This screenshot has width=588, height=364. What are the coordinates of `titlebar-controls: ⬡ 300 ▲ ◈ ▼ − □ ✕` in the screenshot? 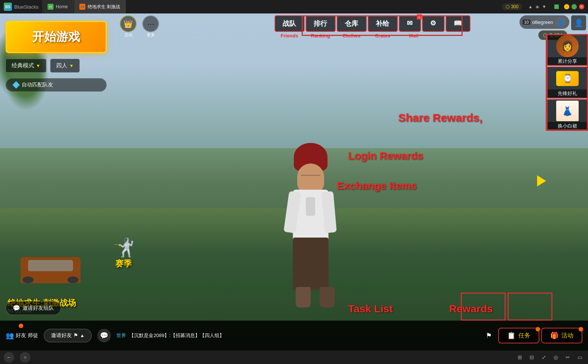 It's located at (543, 7).